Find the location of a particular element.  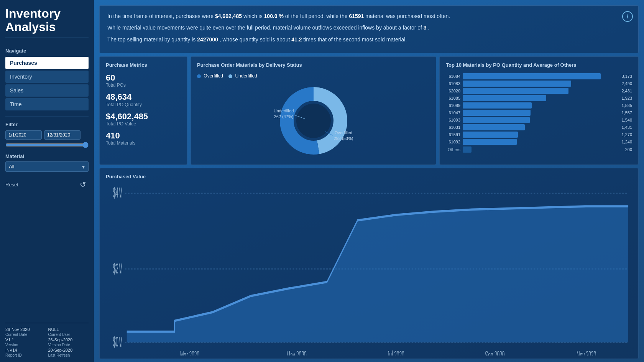

legend-overfilled: Overfilled is located at coordinates (210, 76).